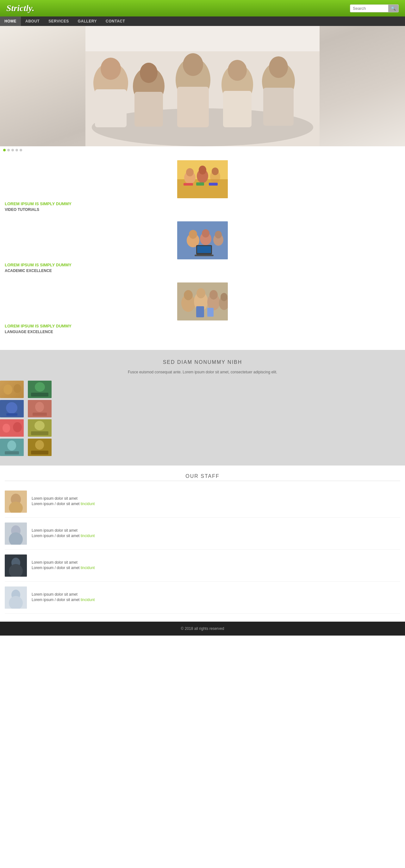  What do you see at coordinates (203, 210) in the screenshot?
I see `section-subtitle-1: VIDEO TUTORIALS` at bounding box center [203, 210].